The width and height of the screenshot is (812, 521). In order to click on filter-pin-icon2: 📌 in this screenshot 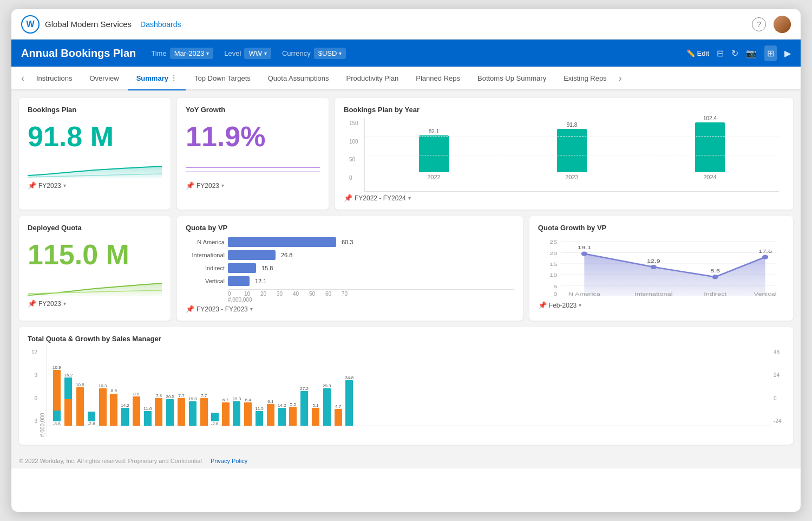, I will do `click(190, 185)`.